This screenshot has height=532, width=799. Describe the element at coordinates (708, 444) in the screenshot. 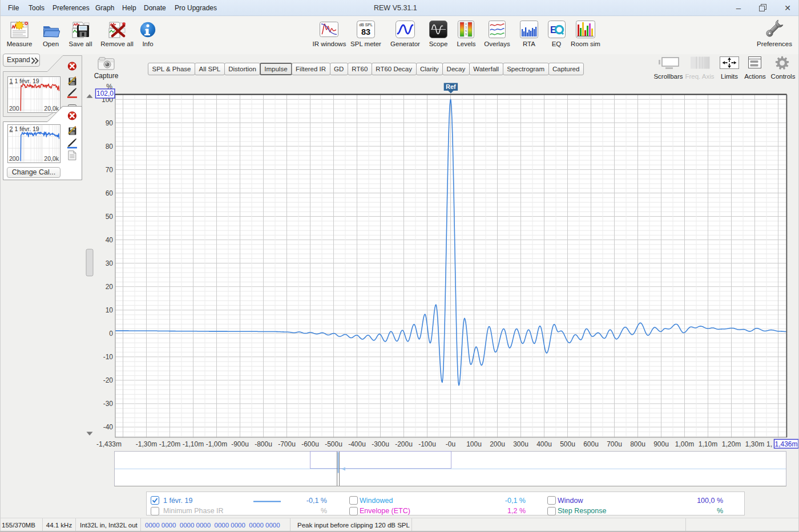

I see `svg-text: 1,10m` at that location.